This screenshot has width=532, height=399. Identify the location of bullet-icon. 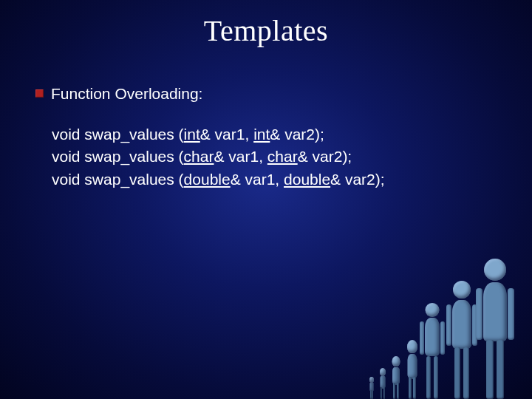
(40, 93).